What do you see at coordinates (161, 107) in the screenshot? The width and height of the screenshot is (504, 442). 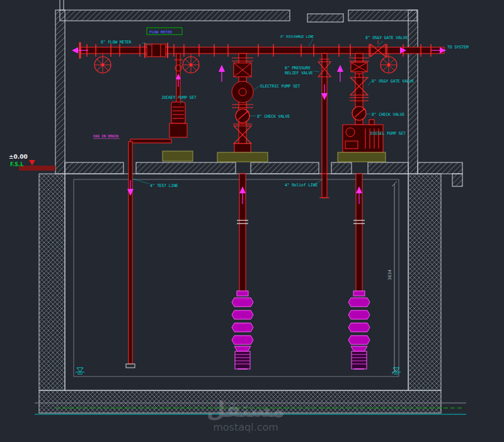 I see `jockey-pump-set` at bounding box center [161, 107].